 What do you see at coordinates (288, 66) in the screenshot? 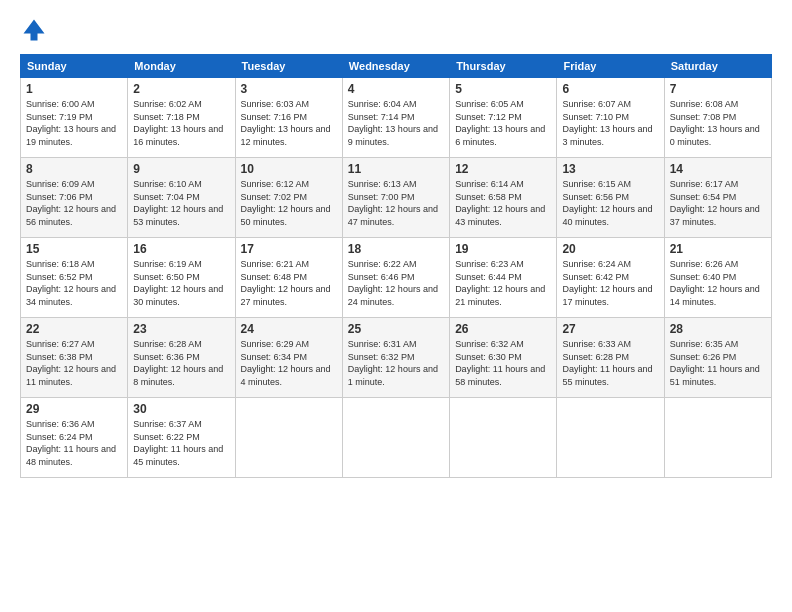
I see `header-tuesday: Tuesday` at bounding box center [288, 66].